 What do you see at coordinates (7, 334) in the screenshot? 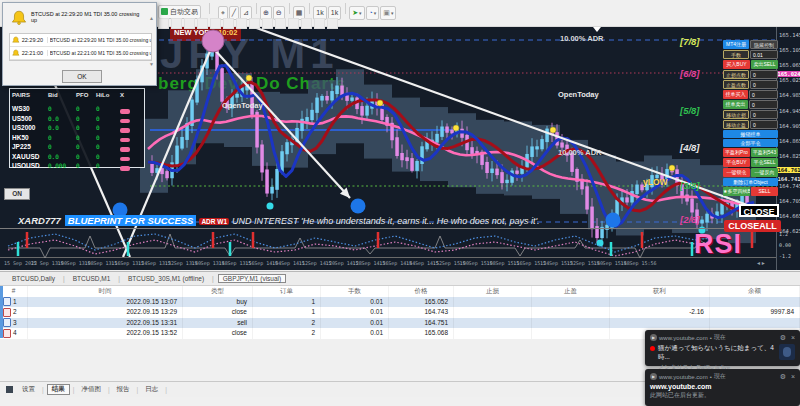
I see `order-close-icon` at bounding box center [7, 334].